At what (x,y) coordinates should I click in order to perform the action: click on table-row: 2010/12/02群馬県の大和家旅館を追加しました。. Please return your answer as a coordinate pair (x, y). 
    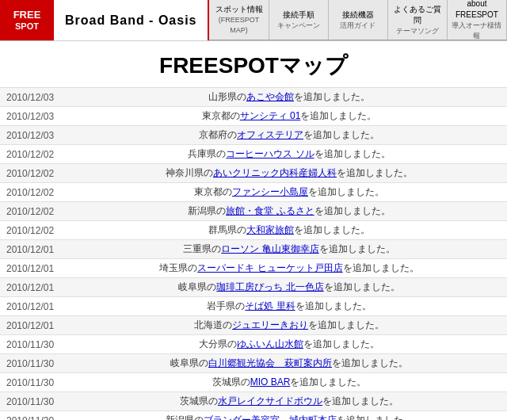
    Looking at the image, I should click on (254, 231).